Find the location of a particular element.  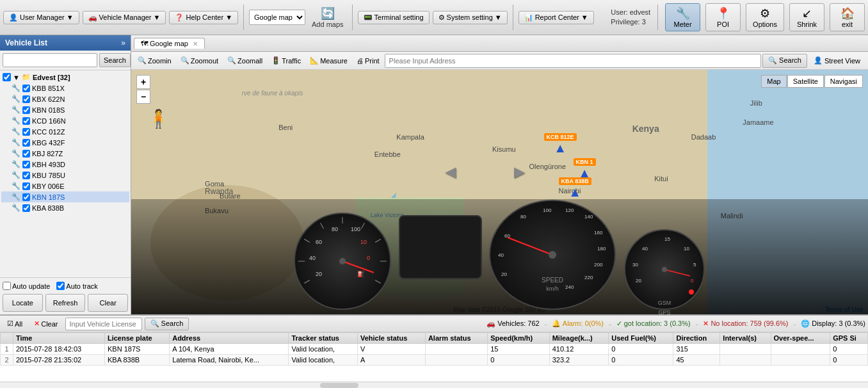

shrink-btn: ↙ Shrink is located at coordinates (807, 17).